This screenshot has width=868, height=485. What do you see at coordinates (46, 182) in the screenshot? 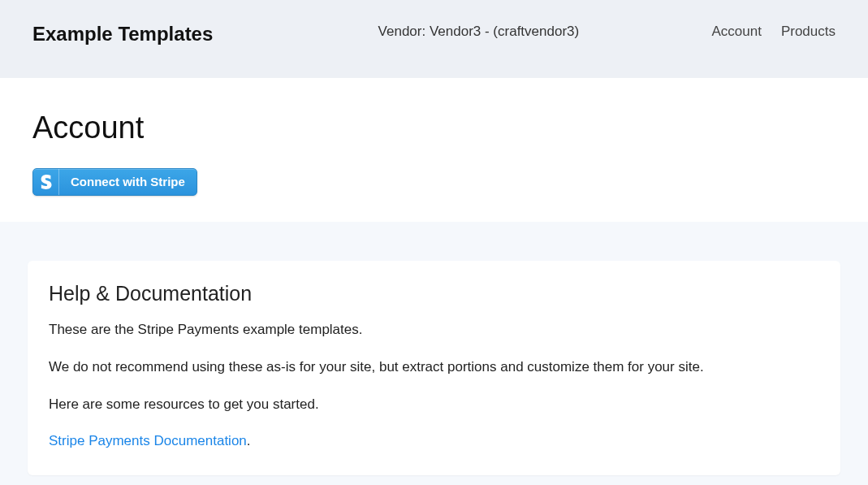
I see `stripe-s-icon` at bounding box center [46, 182].